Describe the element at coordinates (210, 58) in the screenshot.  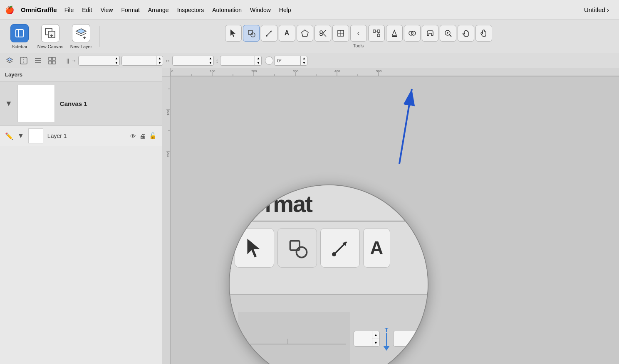
I see `width-stepper-up: ▲` at that location.